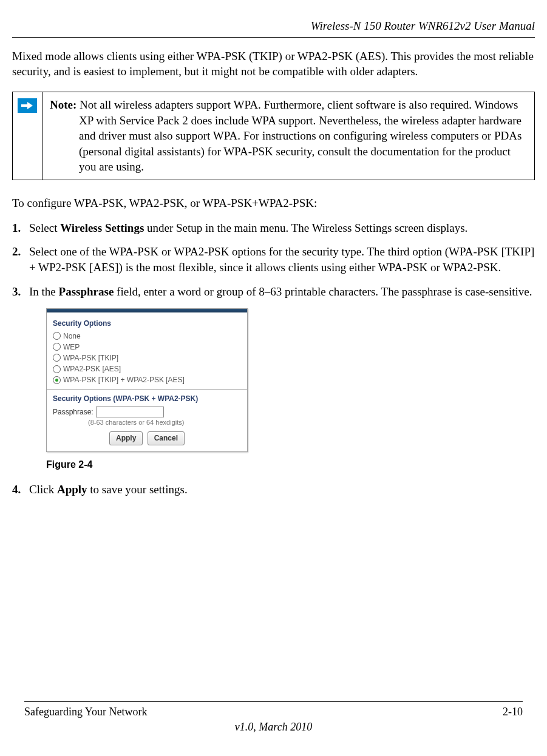 This screenshot has height=756, width=547. I want to click on step-text-bold: Passphrase, so click(86, 291).